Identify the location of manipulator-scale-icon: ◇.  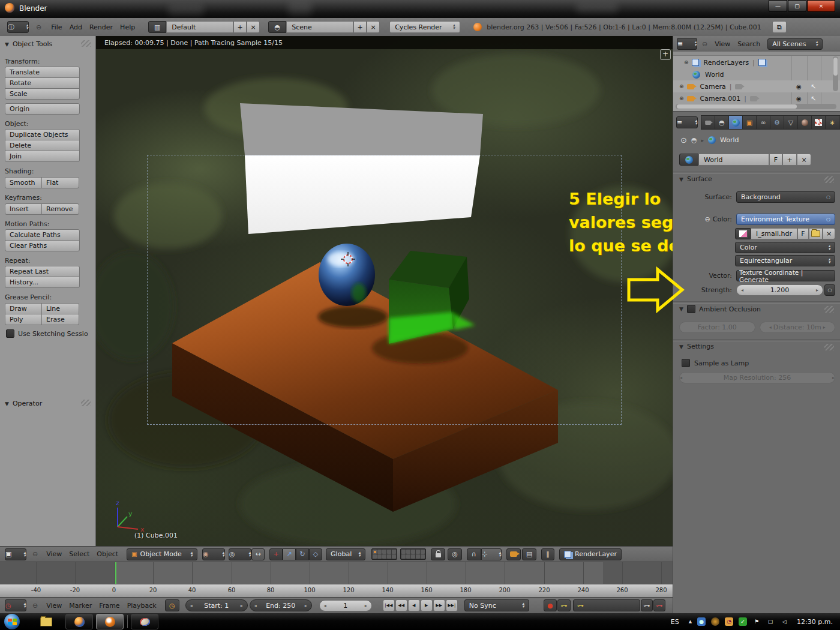
(316, 554).